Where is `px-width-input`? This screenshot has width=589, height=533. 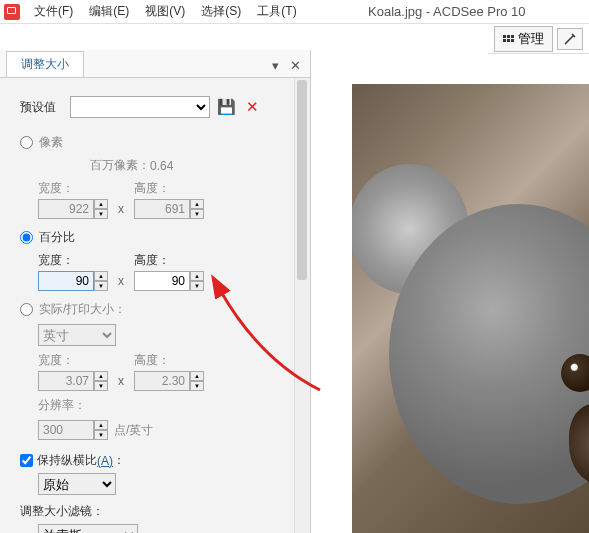 px-width-input is located at coordinates (66, 209).